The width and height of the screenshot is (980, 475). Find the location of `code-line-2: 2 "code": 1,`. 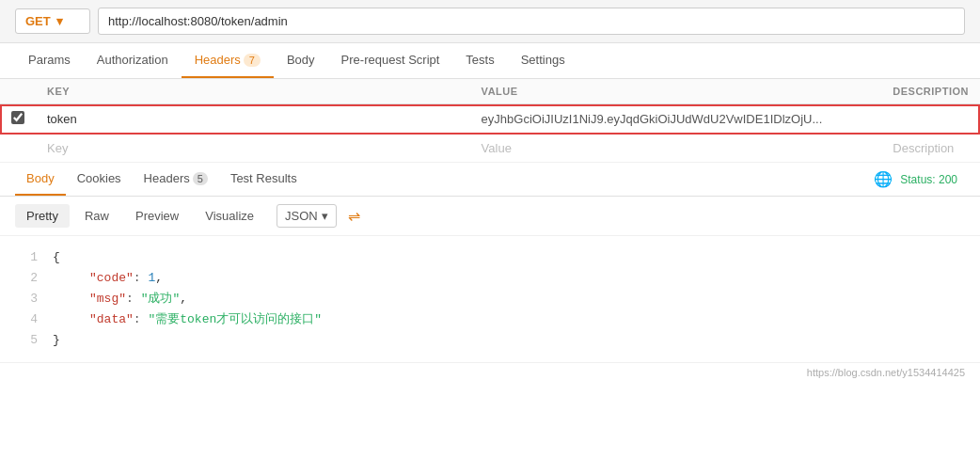

code-line-2: 2 "code": 1, is located at coordinates (490, 278).